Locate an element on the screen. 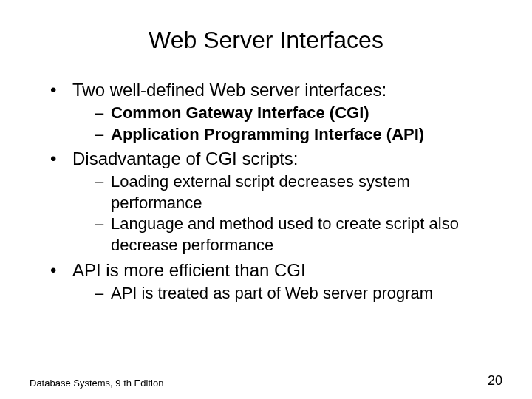  sub-bullet-text: Common Gateway Interface (CGI) is located at coordinates (240, 112).